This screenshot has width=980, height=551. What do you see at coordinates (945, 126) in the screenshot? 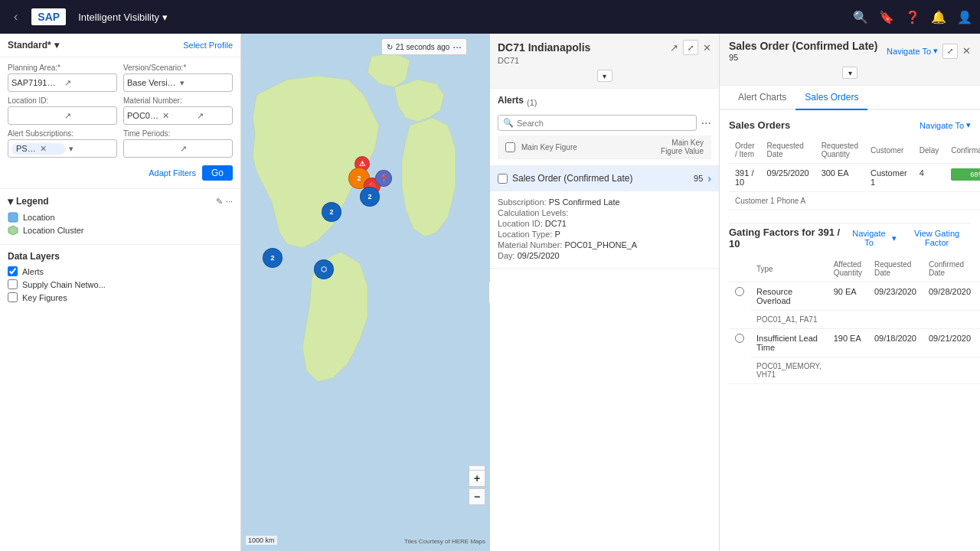
I see `so-section-navigate-button: Navigate To ▾` at bounding box center [945, 126].